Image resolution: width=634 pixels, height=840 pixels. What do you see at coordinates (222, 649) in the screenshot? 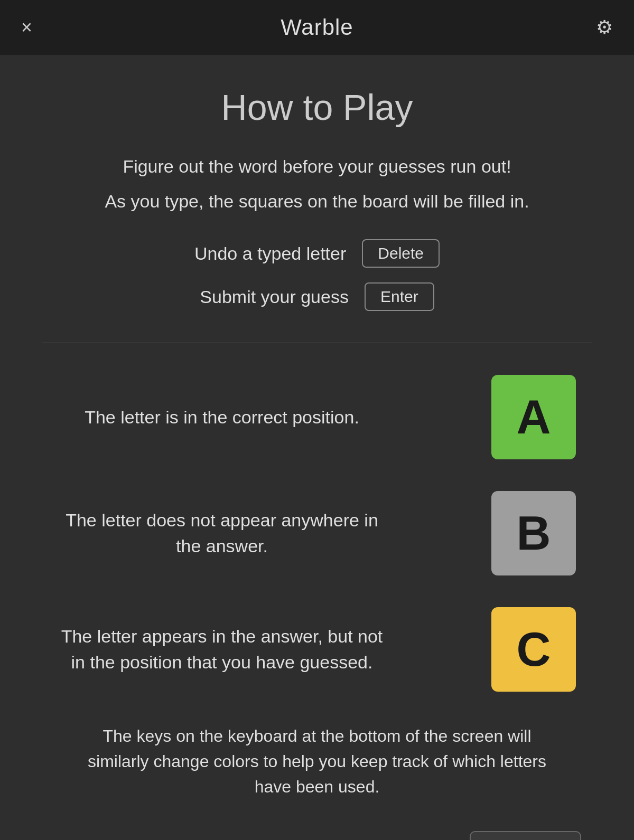
I see `yellow-desc: The letter appears in the answer, but no…` at bounding box center [222, 649].